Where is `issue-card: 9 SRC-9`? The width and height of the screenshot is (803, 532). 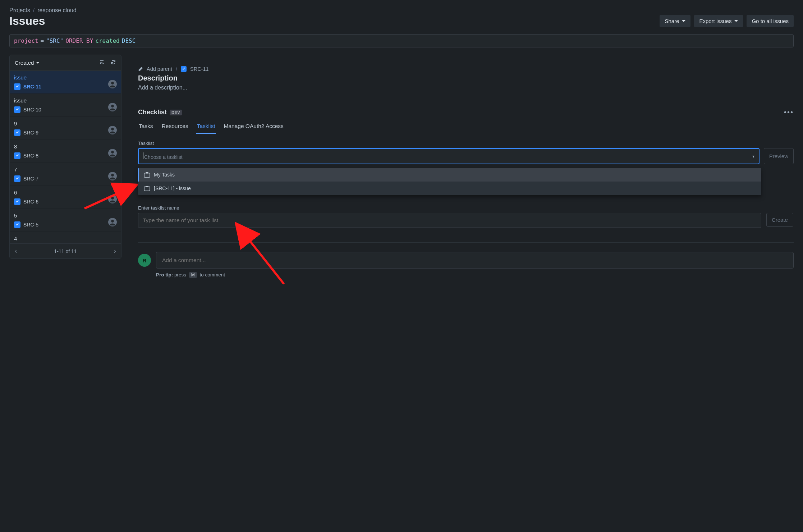
issue-card: 9 SRC-9 is located at coordinates (65, 128).